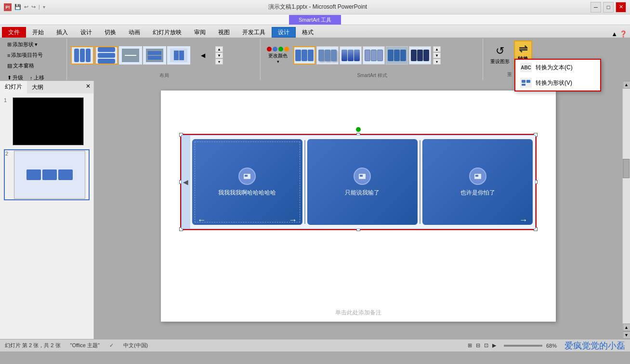 Image resolution: width=630 pixels, height=364 pixels. What do you see at coordinates (318, 7) in the screenshot?
I see `window-title: 演示文稿1.pptx - Microsoft PowerPoint` at bounding box center [318, 7].